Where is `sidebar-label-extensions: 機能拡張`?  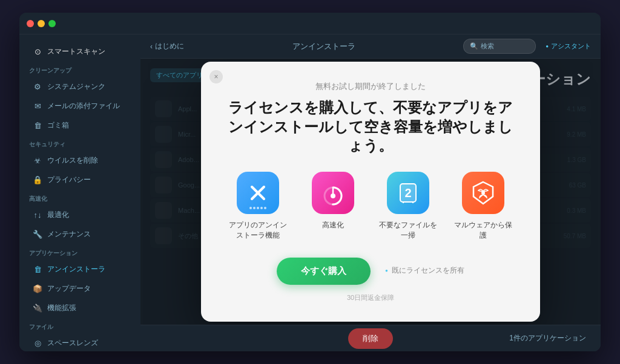
sidebar-label-extensions: 機能拡張 is located at coordinates (62, 308).